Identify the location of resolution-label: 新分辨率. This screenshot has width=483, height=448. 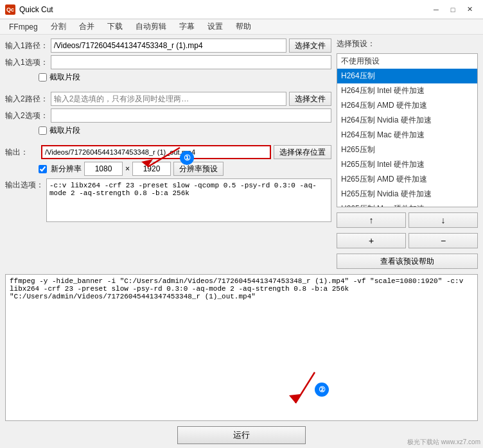
(66, 169).